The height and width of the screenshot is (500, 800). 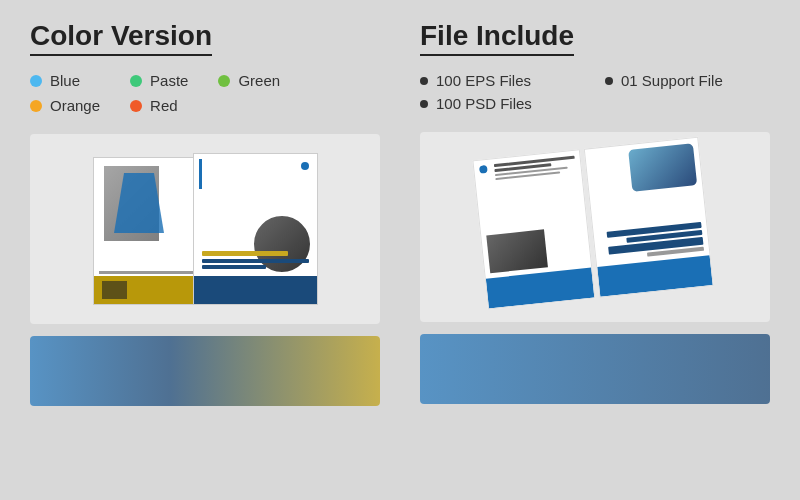 I want to click on file-item-eps: 100 EPS Files, so click(x=502, y=80).